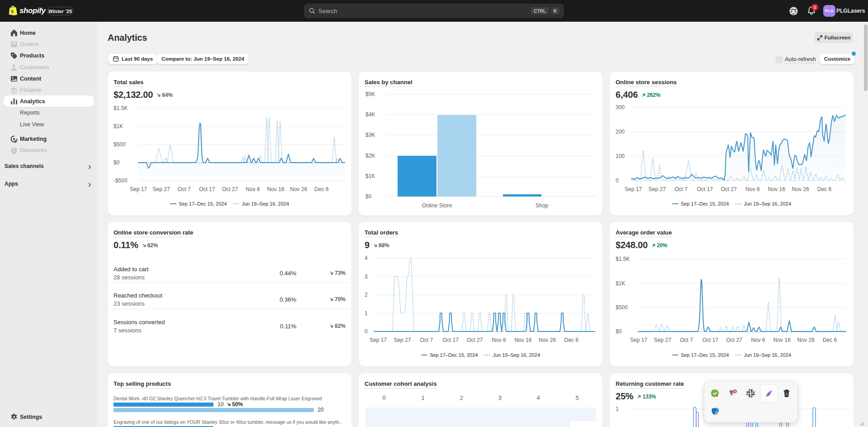 This screenshot has width=868, height=427. I want to click on svg-text: Shop, so click(542, 206).